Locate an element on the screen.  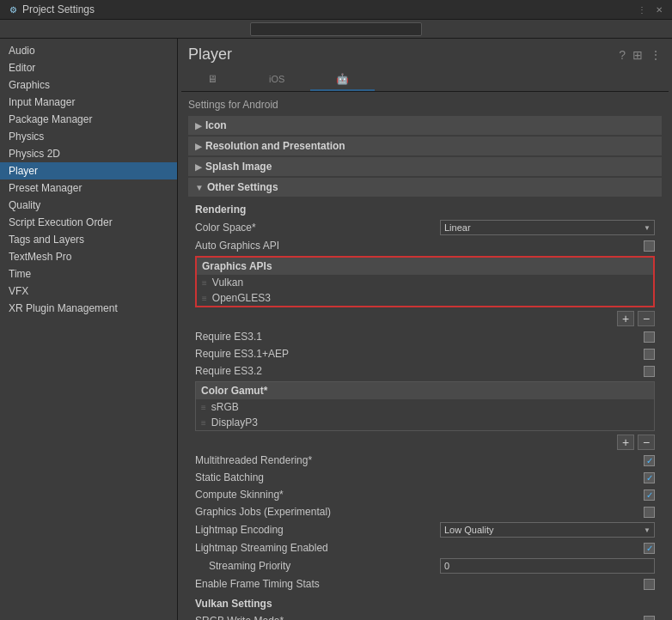
color-space-label: Color Space* is located at coordinates (318, 228).